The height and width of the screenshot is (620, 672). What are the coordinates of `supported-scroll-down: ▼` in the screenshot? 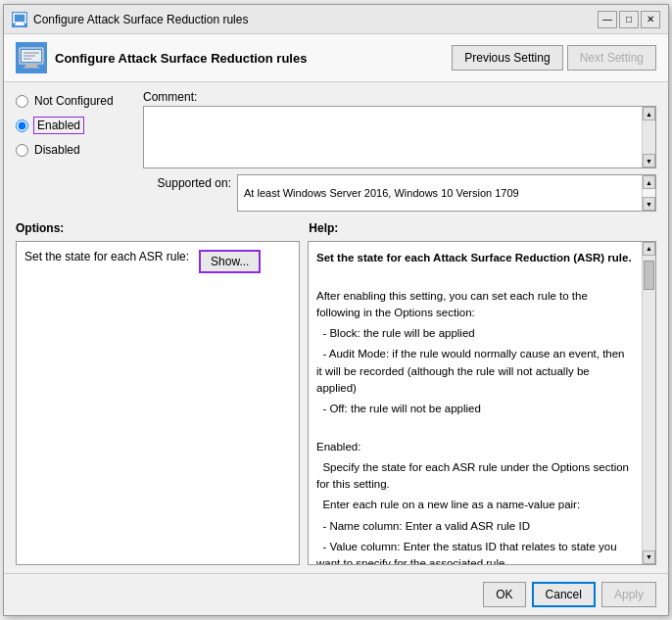 It's located at (648, 204).